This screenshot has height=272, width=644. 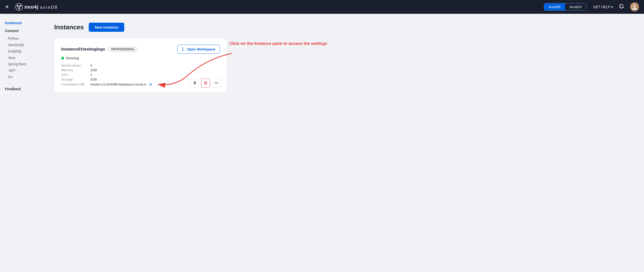 I want to click on page-title: Instances, so click(x=69, y=27).